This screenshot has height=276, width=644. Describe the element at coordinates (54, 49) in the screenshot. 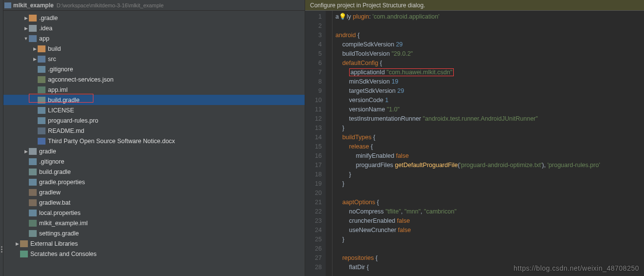

I see `tree-item-label: build` at that location.